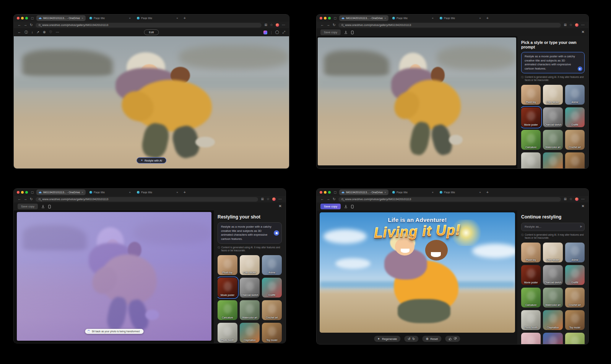 The height and width of the screenshot is (364, 611). Describe the element at coordinates (577, 199) in the screenshot. I see `profile-avatar` at that location.